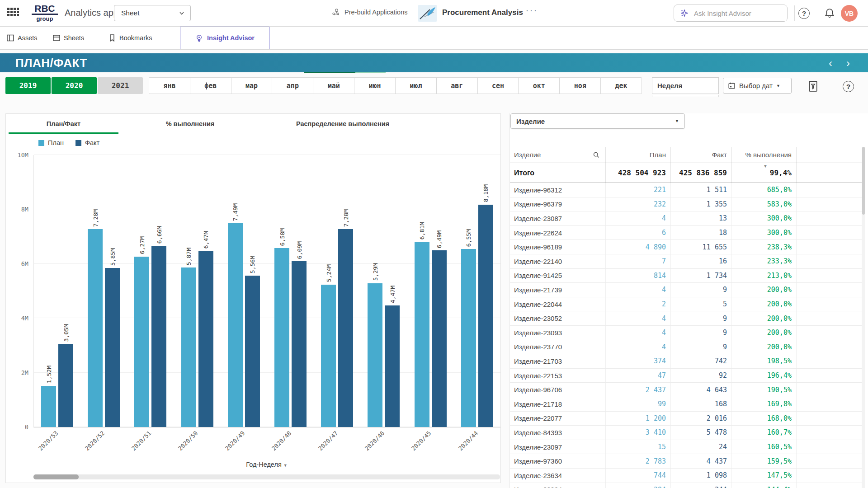  I want to click on bar-План-2020/51: 6,27M, so click(142, 342).